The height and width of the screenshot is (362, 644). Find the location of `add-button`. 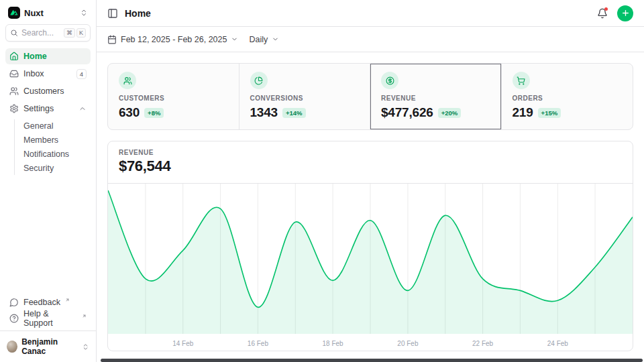

add-button is located at coordinates (625, 13).